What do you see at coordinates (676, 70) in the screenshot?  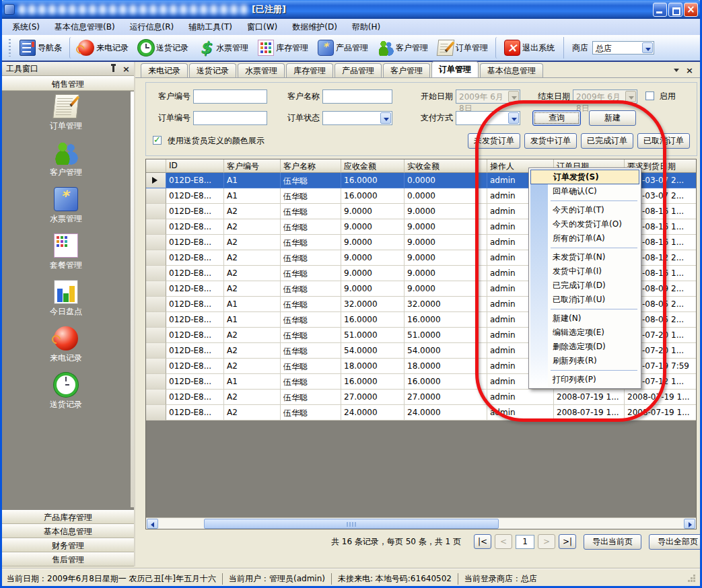 I see `tab-list-dropdown-icon` at bounding box center [676, 70].